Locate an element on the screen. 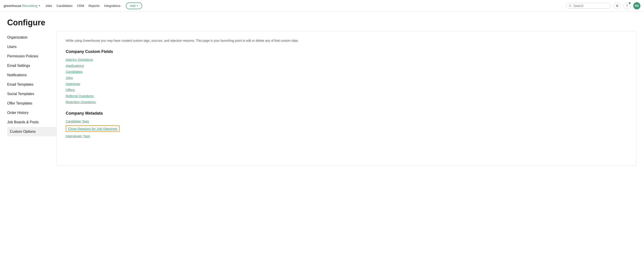  sidebar: OrganizationUsersPermission PoliciesEmai… is located at coordinates (32, 98).